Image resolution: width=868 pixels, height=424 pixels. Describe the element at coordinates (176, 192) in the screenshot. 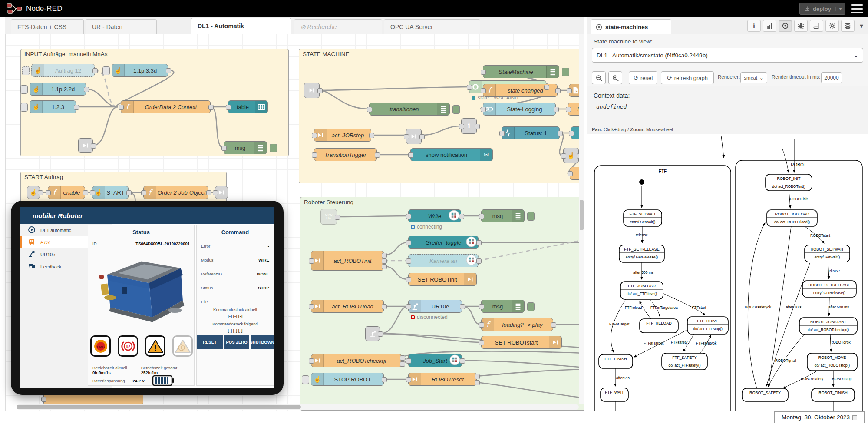

I see `node-order-2-job-object: fOrder 2 Job-Object` at that location.